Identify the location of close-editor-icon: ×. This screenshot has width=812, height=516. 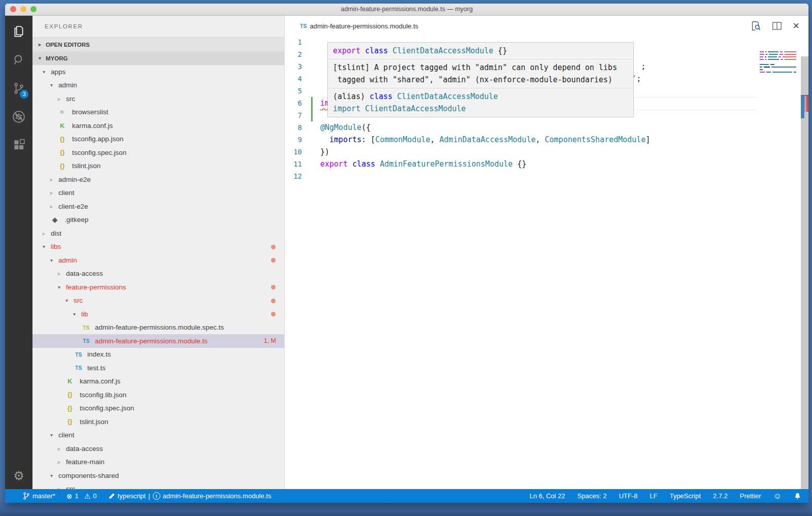
(796, 26).